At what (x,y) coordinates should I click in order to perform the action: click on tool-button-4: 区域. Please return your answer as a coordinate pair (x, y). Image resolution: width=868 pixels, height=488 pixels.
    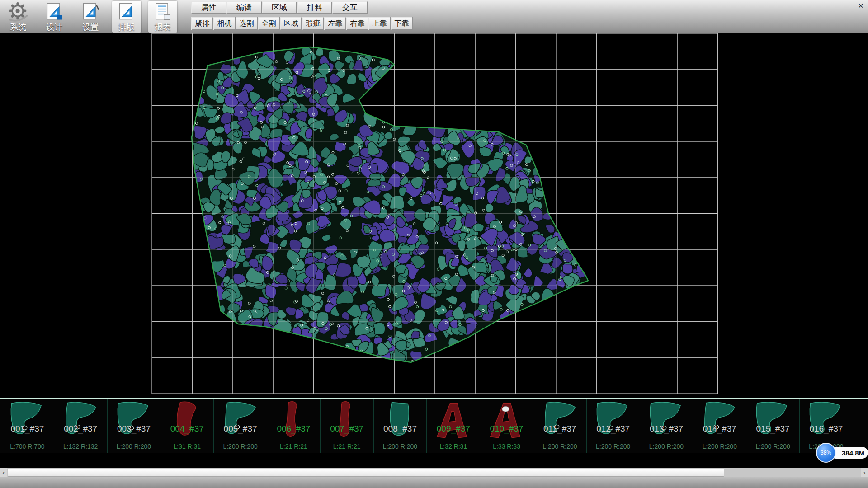
    Looking at the image, I should click on (291, 23).